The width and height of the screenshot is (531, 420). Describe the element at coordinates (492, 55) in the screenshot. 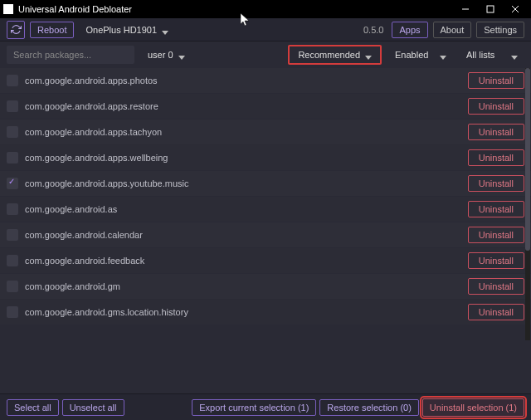

I see `scope-filter-dropdown: All lists` at that location.